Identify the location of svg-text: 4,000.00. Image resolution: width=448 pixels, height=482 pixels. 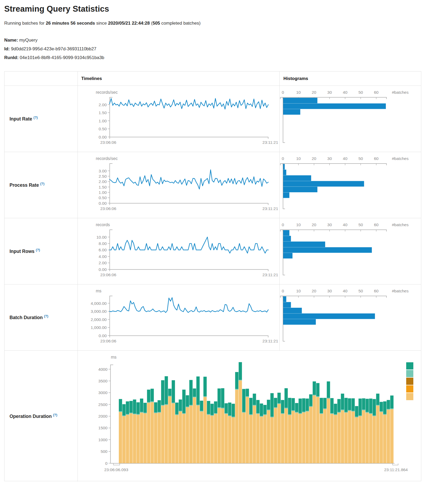
(99, 304).